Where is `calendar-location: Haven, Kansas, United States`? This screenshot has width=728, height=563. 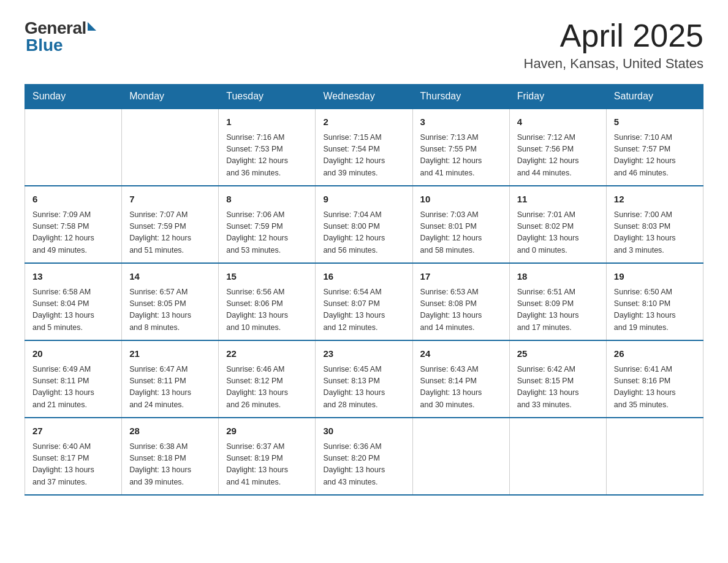 calendar-location: Haven, Kansas, United States is located at coordinates (614, 64).